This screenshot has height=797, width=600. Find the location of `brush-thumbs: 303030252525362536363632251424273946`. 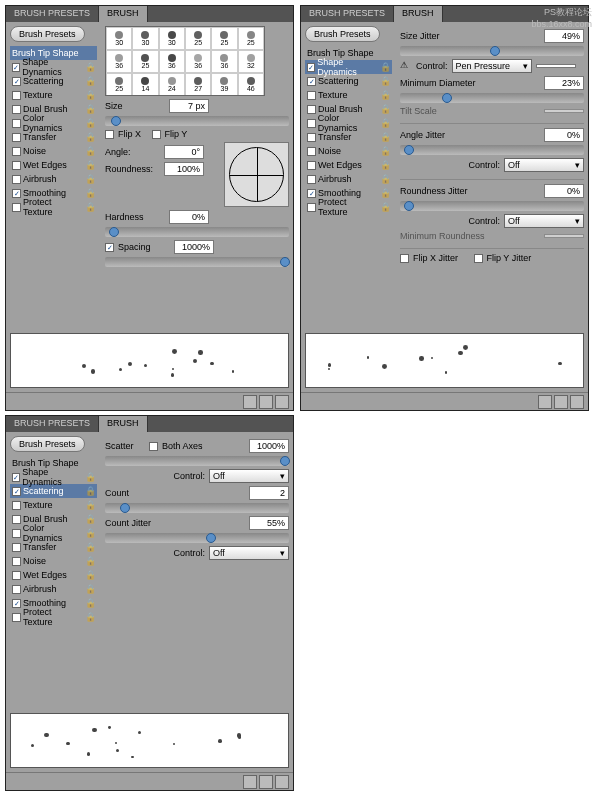

brush-thumbs: 303030252525362536363632251424273946 is located at coordinates (185, 61).